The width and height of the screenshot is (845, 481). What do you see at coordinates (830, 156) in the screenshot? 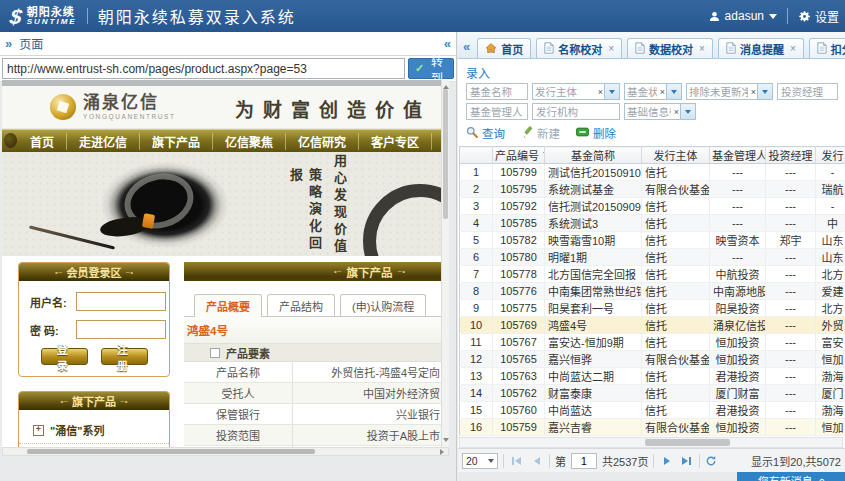
I see `column-header: 发行` at bounding box center [830, 156].